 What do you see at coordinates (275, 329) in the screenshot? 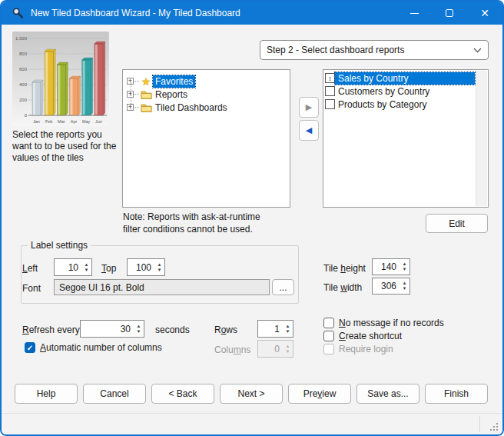
I see `rows-spinner: 1 ▲▼` at bounding box center [275, 329].